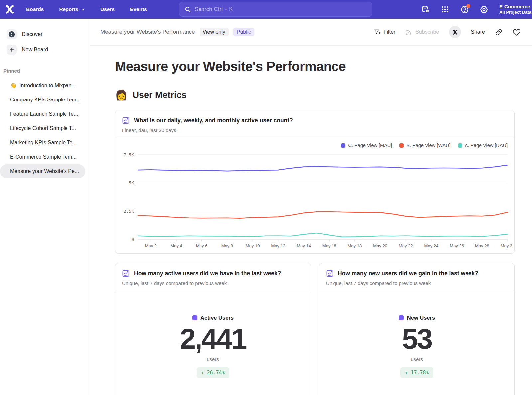  What do you see at coordinates (214, 9) in the screenshot?
I see `search-placeholder: Search Ctrl + K` at bounding box center [214, 9].